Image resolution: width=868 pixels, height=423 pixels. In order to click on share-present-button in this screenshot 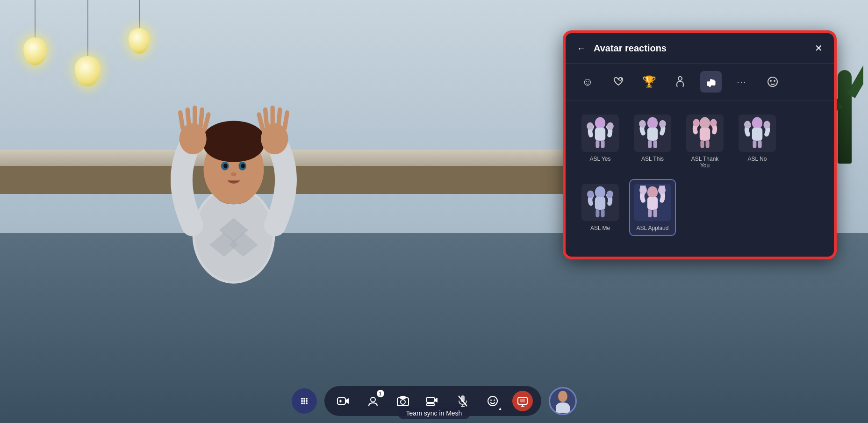, I will do `click(523, 401)`.